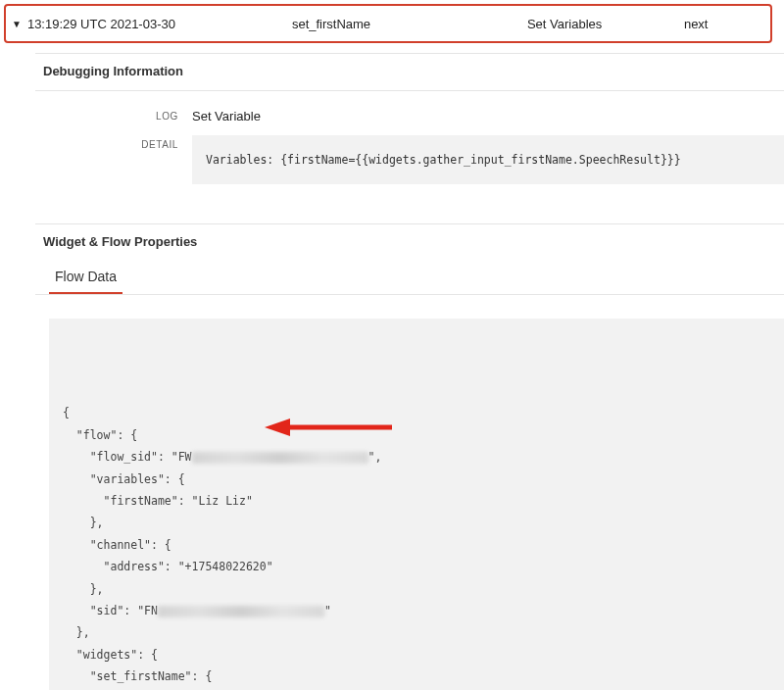 This screenshot has height=690, width=784. I want to click on detail-row: DETAIL Variables: {firstName={{widgets.g…, so click(410, 160).